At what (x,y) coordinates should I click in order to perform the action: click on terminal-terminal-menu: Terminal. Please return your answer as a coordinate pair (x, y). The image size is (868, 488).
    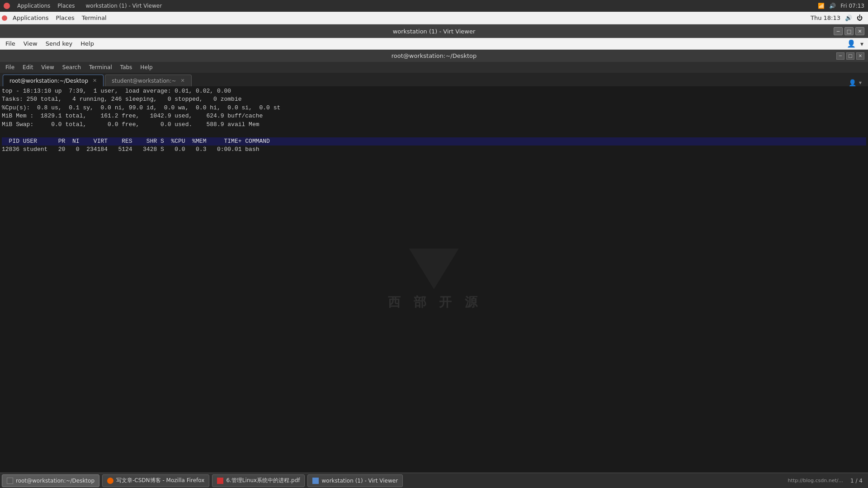
    Looking at the image, I should click on (100, 67).